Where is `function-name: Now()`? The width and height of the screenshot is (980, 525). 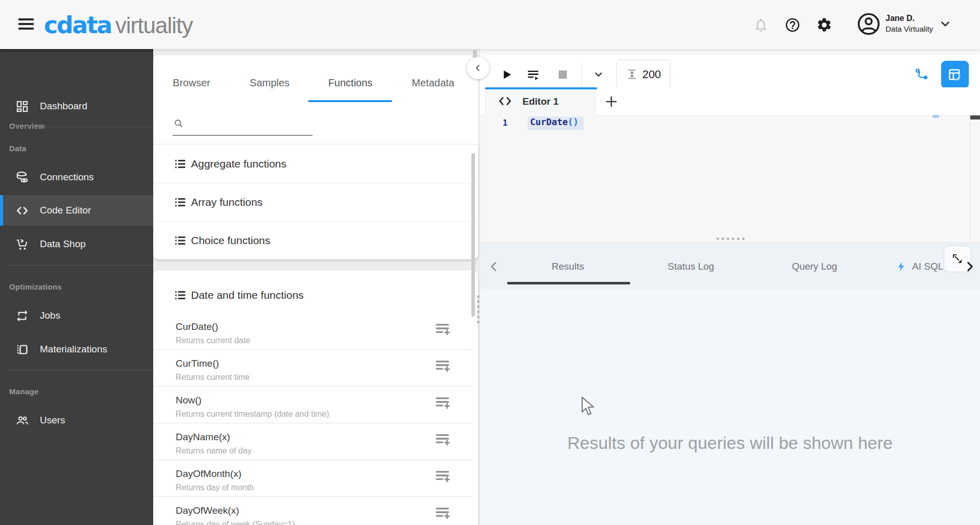 function-name: Now() is located at coordinates (189, 400).